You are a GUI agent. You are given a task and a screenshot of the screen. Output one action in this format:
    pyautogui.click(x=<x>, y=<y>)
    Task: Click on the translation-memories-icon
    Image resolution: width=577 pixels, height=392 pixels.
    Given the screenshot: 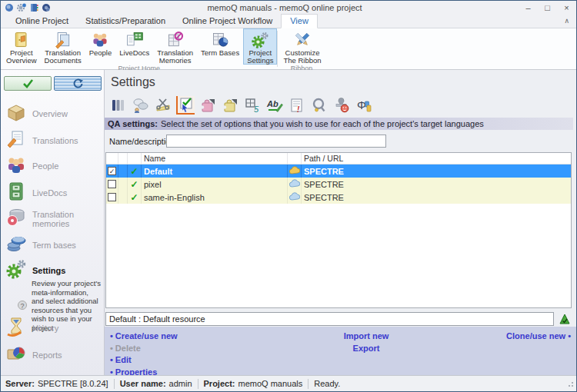 What is the action you would take?
    pyautogui.click(x=175, y=40)
    